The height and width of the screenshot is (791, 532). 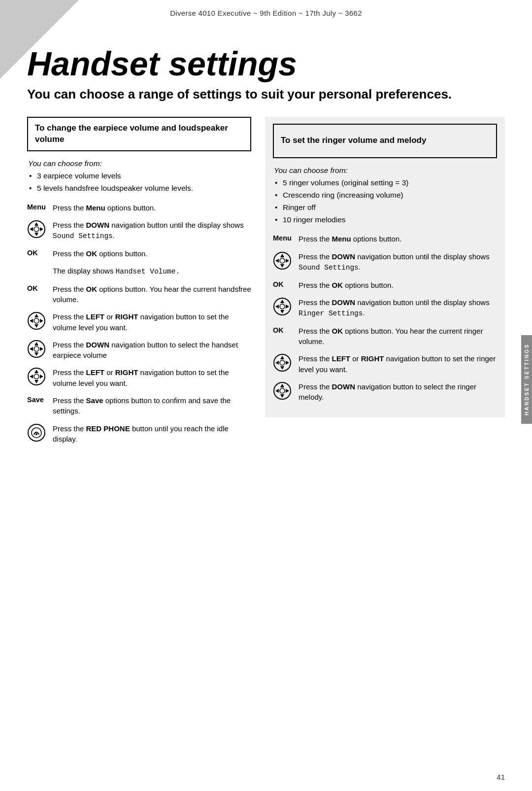 I want to click on step-text: Press the OK options button., so click(x=398, y=285).